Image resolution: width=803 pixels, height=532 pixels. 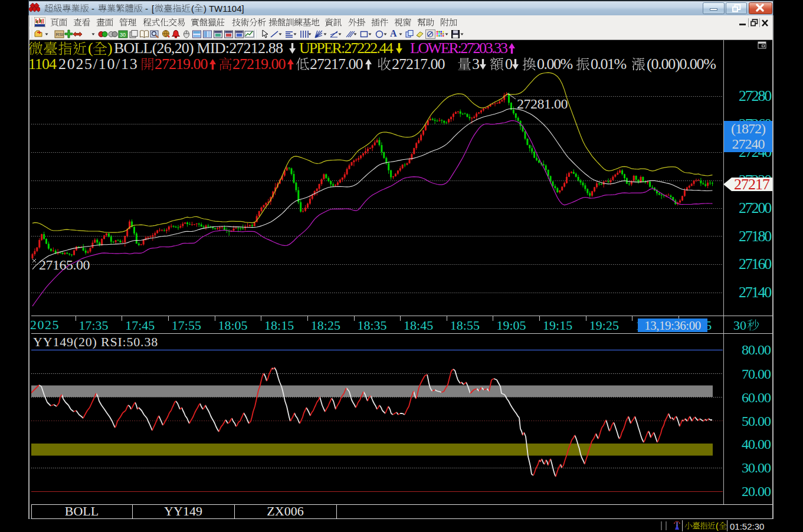 What do you see at coordinates (60, 34) in the screenshot?
I see `svg-text: RSI` at bounding box center [60, 34].